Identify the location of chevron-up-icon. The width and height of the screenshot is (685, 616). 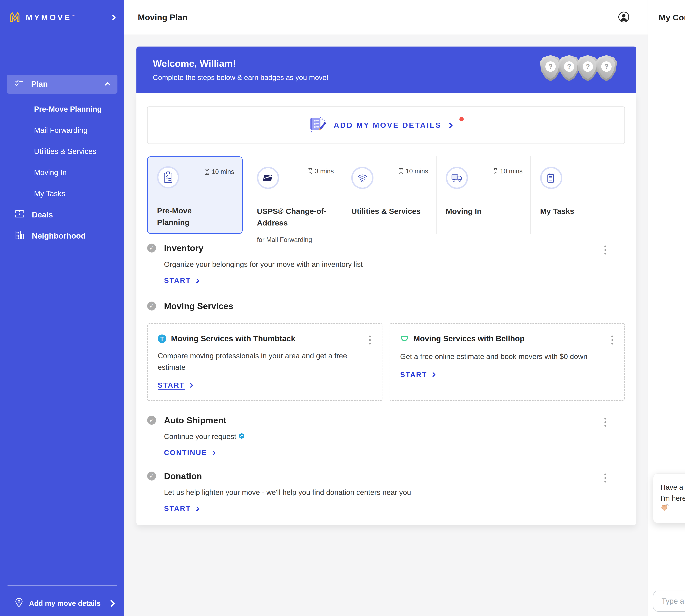
(108, 85).